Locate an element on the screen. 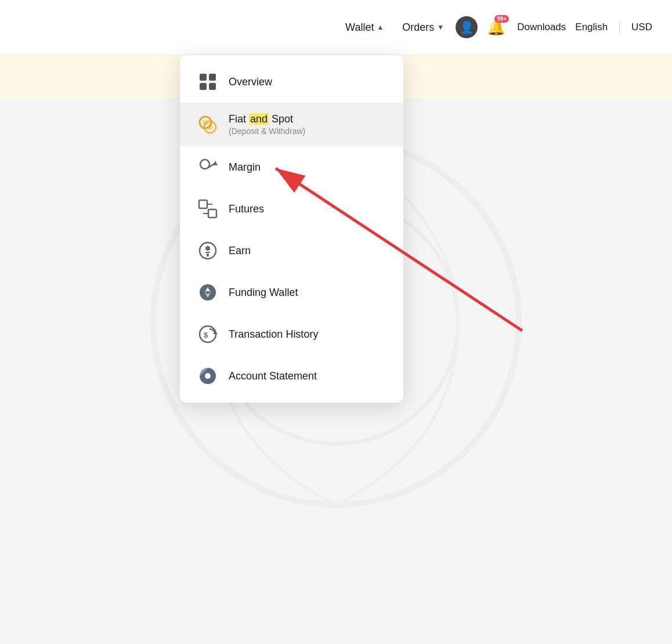  dropdown-item-margin: Margin is located at coordinates (291, 167).